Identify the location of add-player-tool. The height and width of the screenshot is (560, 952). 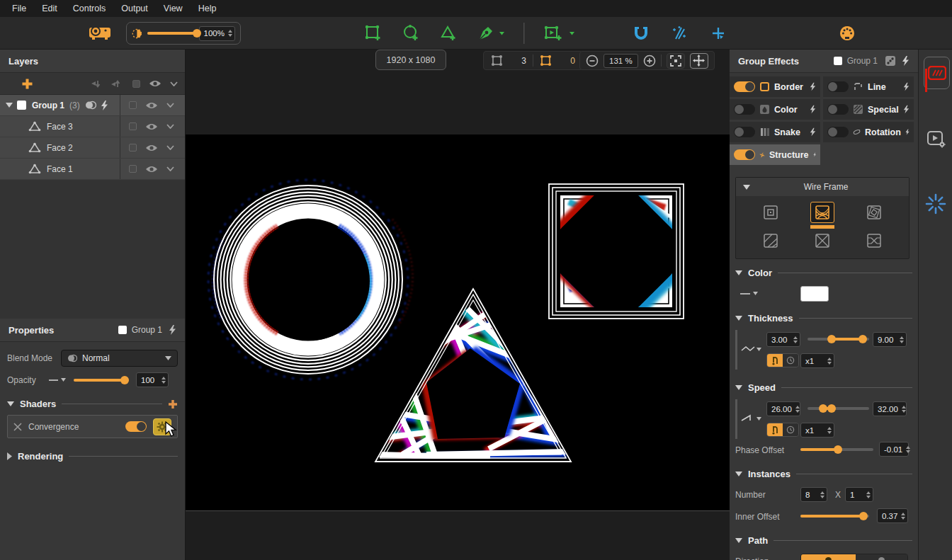
(560, 34).